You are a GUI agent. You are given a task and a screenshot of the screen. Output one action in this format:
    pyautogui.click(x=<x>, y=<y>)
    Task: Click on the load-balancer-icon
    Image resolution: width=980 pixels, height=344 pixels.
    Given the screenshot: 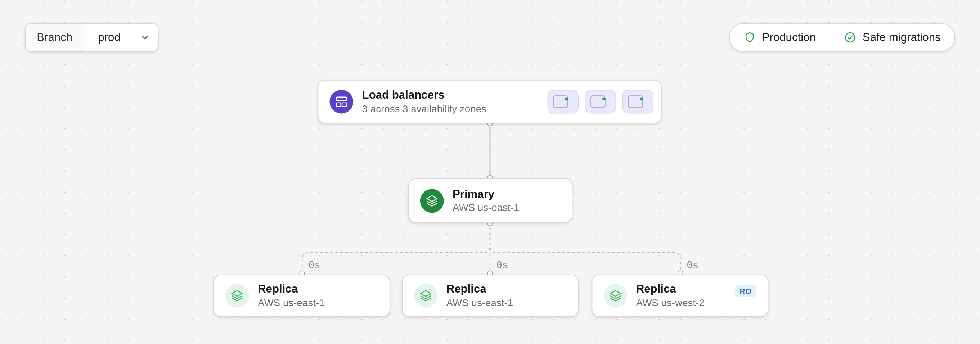 What is the action you would take?
    pyautogui.click(x=341, y=102)
    